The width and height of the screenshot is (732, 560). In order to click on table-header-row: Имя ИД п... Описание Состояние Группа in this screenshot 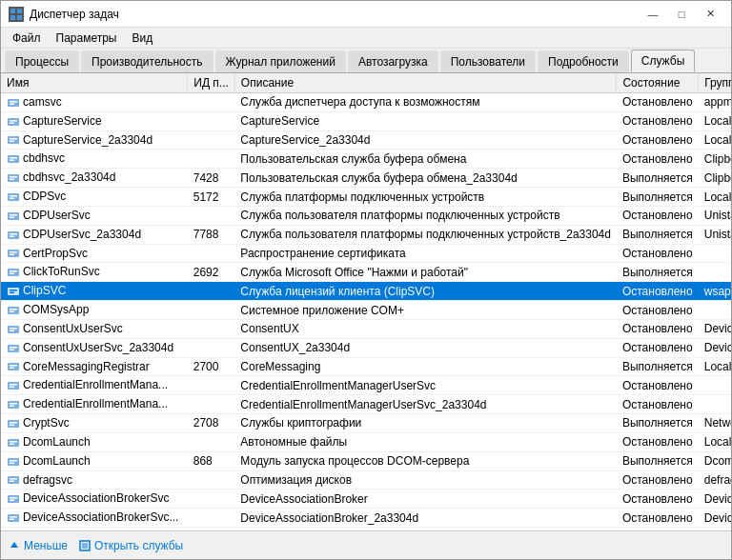, I will do `click(366, 84)`.